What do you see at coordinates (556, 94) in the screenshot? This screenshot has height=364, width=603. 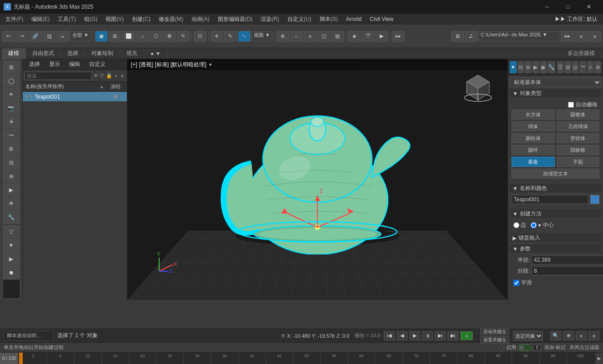 I see `section-object-type-header: ▼ 对象类型` at bounding box center [556, 94].